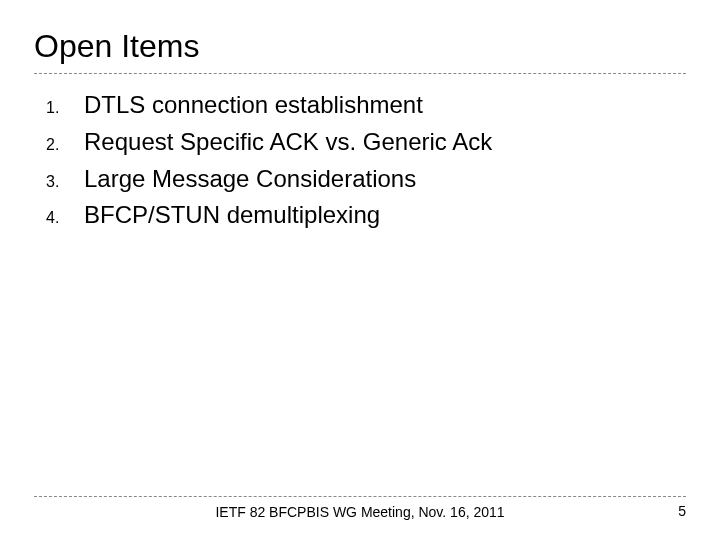 Image resolution: width=720 pixels, height=540 pixels. Describe the element at coordinates (360, 46) in the screenshot. I see `slide-title: Open Items` at that location.